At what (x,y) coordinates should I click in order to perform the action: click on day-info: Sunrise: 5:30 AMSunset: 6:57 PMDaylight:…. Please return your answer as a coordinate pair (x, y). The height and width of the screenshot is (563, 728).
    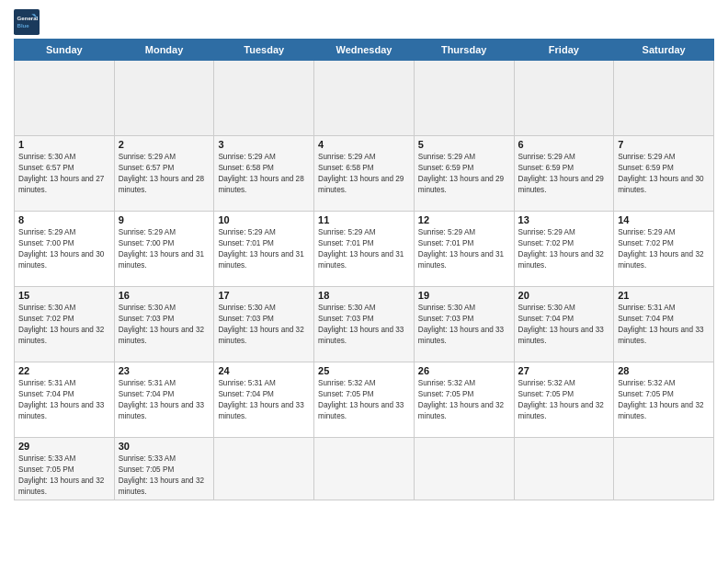
    Looking at the image, I should click on (61, 173).